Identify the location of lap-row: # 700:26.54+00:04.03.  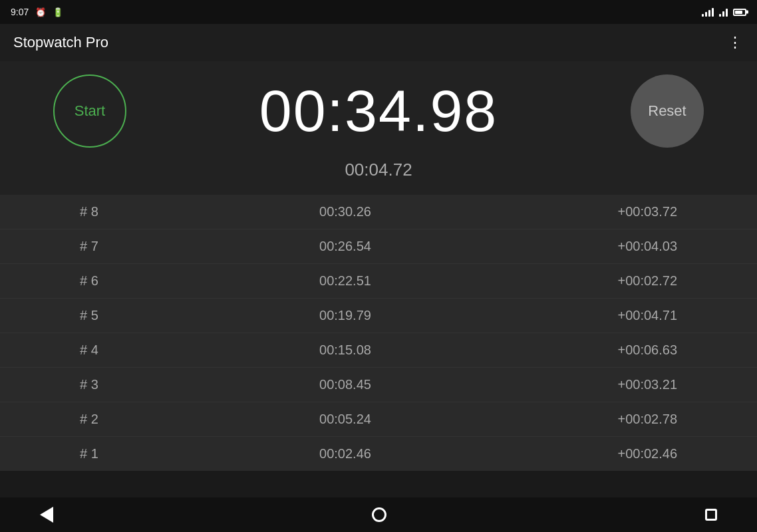
(378, 247).